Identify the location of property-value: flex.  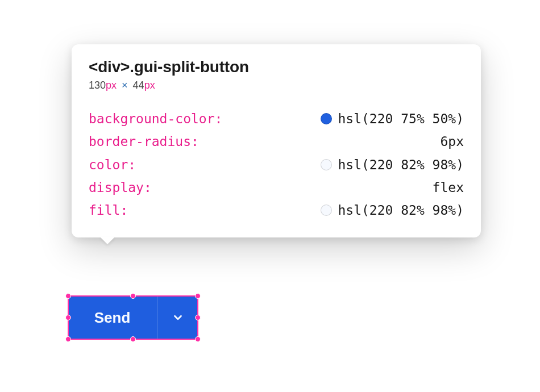
(448, 187).